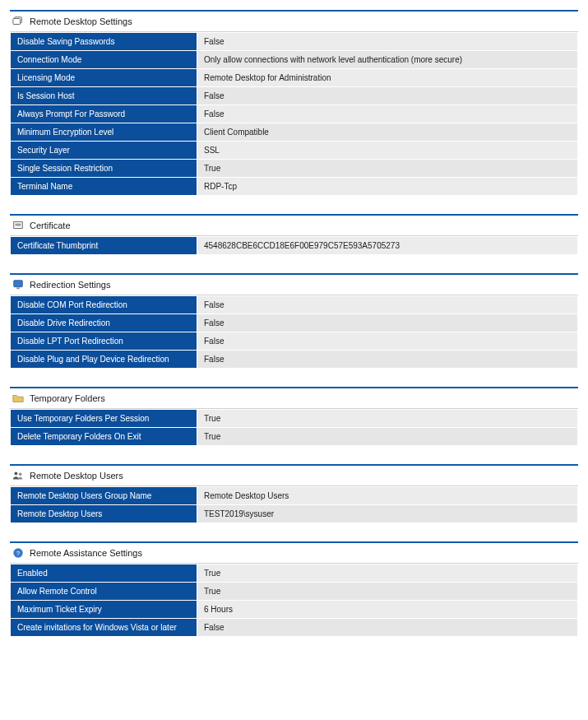  What do you see at coordinates (79, 436) in the screenshot?
I see `property-link-delete-temporary-folders-on-exit: Delete Temporary Folders On Exit` at bounding box center [79, 436].